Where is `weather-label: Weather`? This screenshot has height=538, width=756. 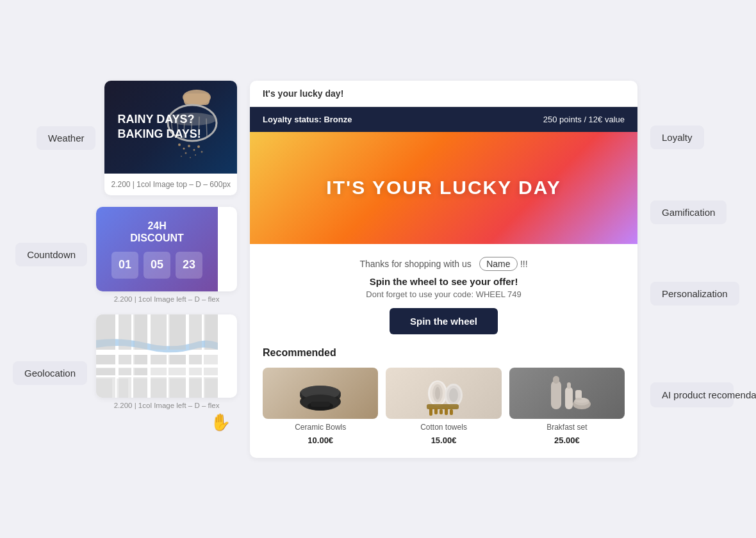 weather-label: Weather is located at coordinates (66, 138).